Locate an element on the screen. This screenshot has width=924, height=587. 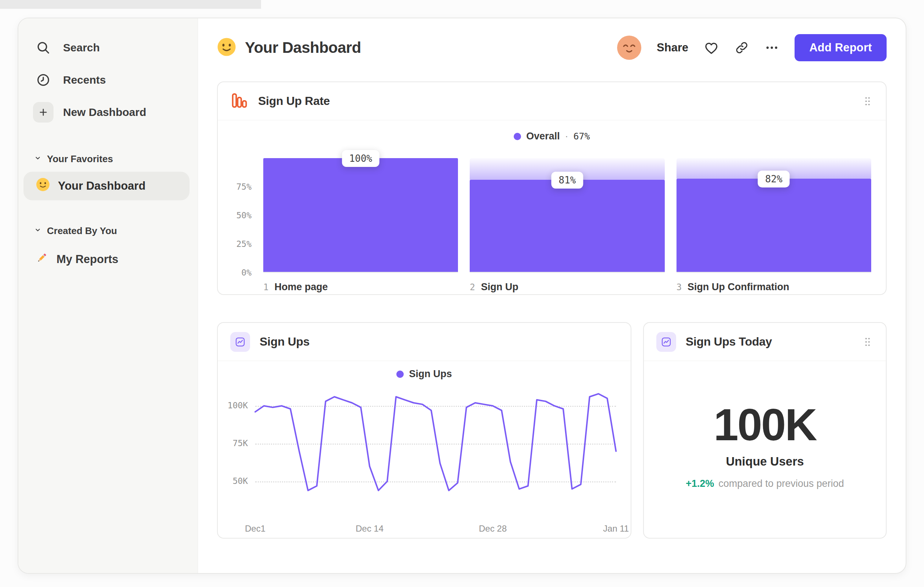
step-name: Sign Up is located at coordinates (500, 287).